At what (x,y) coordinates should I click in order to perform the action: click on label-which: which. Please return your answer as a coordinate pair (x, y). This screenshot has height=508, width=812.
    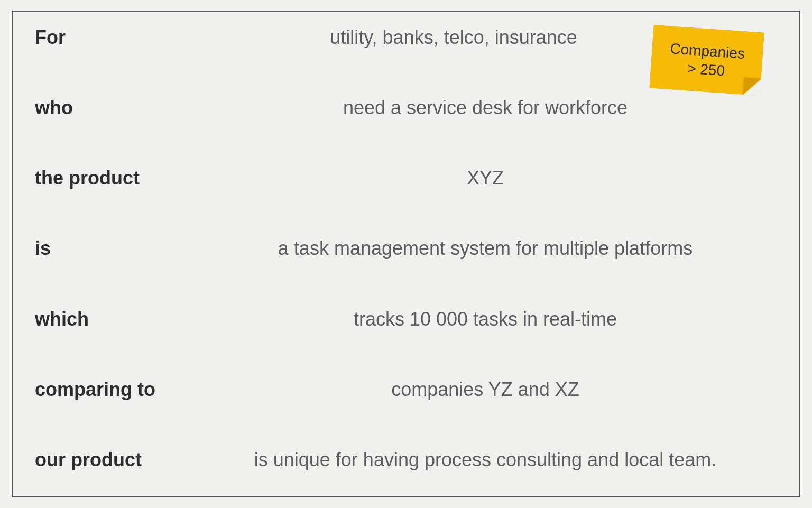
    Looking at the image, I should click on (114, 319).